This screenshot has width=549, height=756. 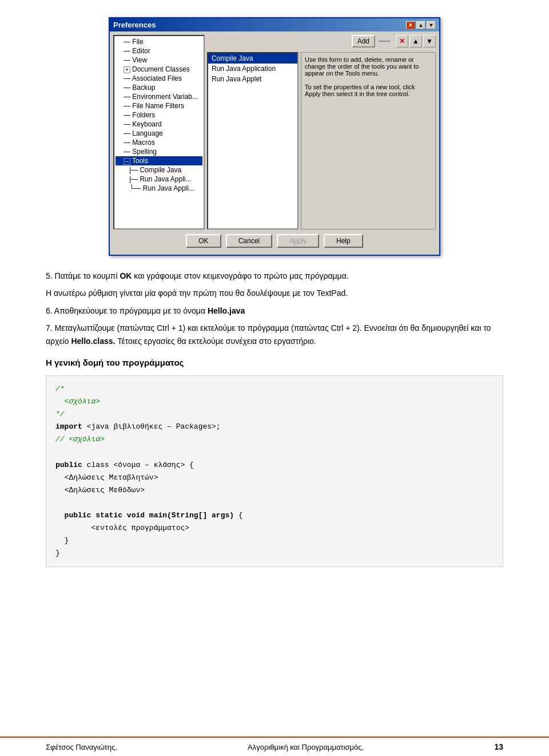 I want to click on dialog-buttons: OK Cancel Apply Help, so click(x=274, y=240).